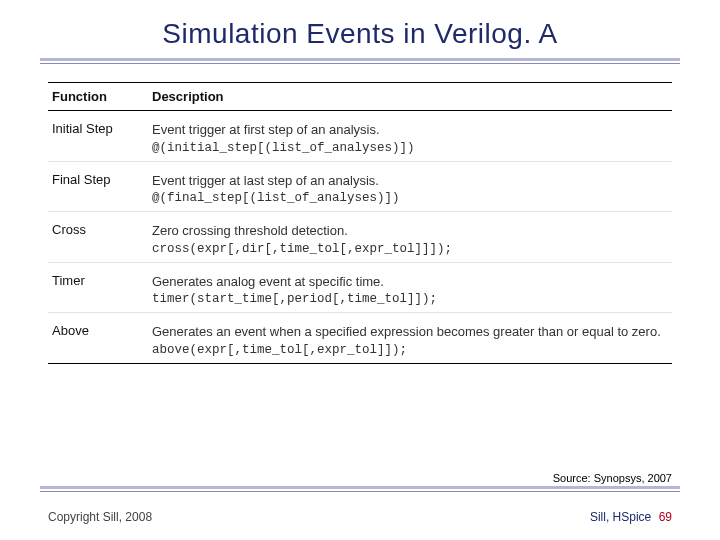 This screenshot has width=720, height=540. I want to click on desc-code: timer(start_time[,period[,time_tol]]);, so click(409, 299).